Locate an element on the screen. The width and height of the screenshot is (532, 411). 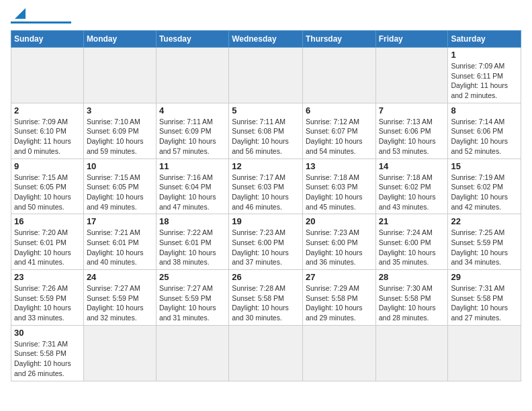
day-number: 14 is located at coordinates (412, 167).